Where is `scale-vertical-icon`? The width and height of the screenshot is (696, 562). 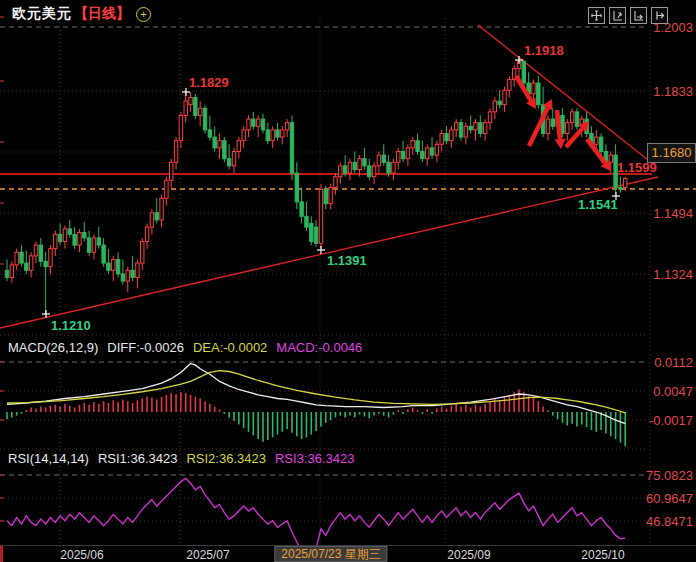
scale-vertical-icon is located at coordinates (618, 16).